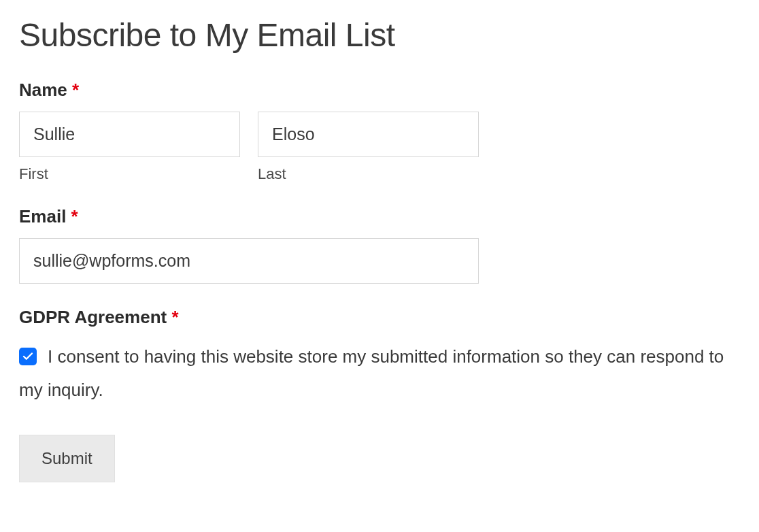  I want to click on email-label: Email *, so click(380, 216).